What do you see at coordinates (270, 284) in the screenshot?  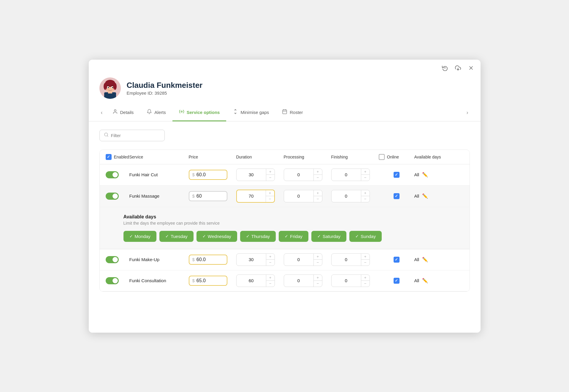 I see `duration-decrease-consultation: −` at bounding box center [270, 284].